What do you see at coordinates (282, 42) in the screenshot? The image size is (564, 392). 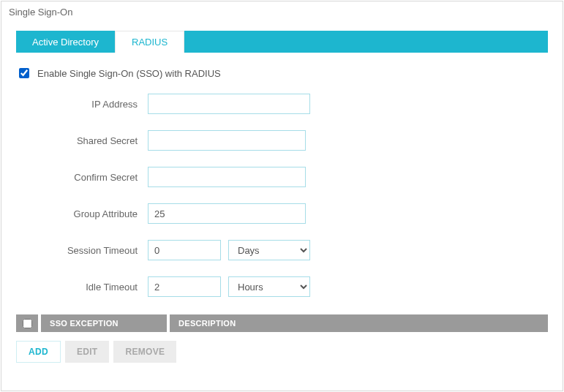 I see `tab-bar: Active Directory RADIUS` at bounding box center [282, 42].